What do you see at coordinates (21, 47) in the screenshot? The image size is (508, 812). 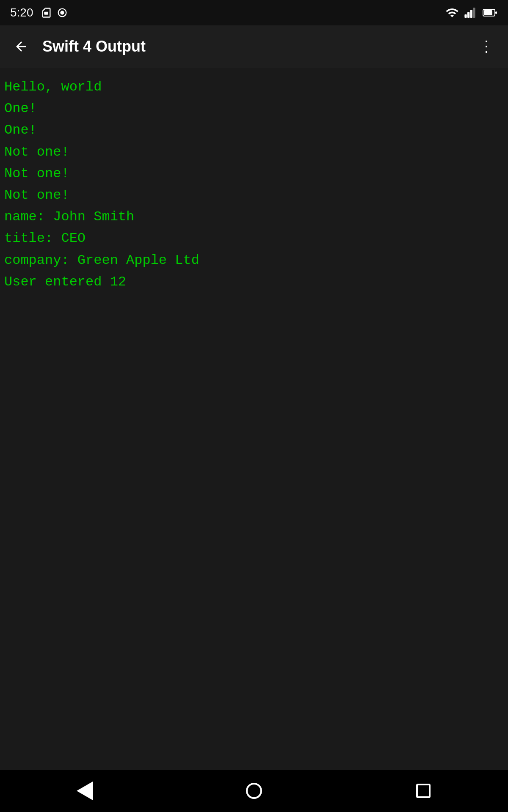 I see `back-button` at bounding box center [21, 47].